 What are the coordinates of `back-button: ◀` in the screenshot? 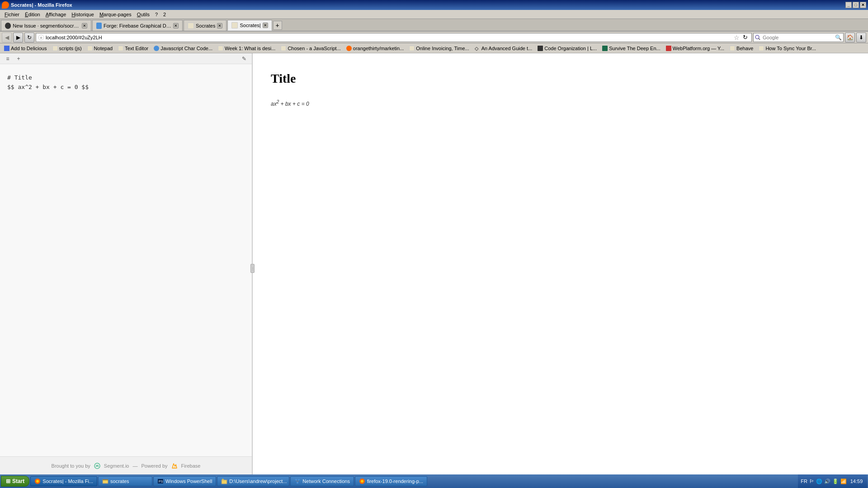 It's located at (7, 38).